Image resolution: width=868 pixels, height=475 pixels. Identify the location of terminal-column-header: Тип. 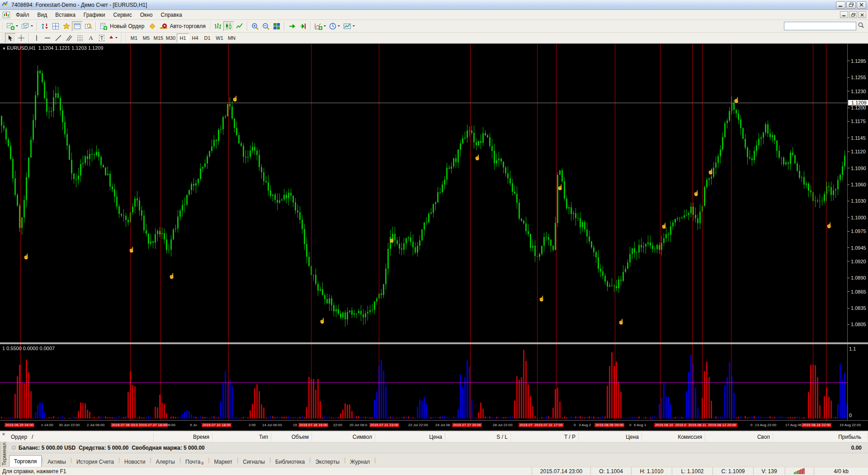
(242, 437).